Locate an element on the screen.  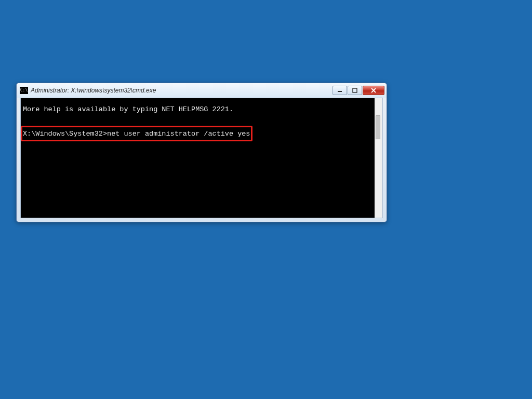
maximize-icon is located at coordinates (355, 90).